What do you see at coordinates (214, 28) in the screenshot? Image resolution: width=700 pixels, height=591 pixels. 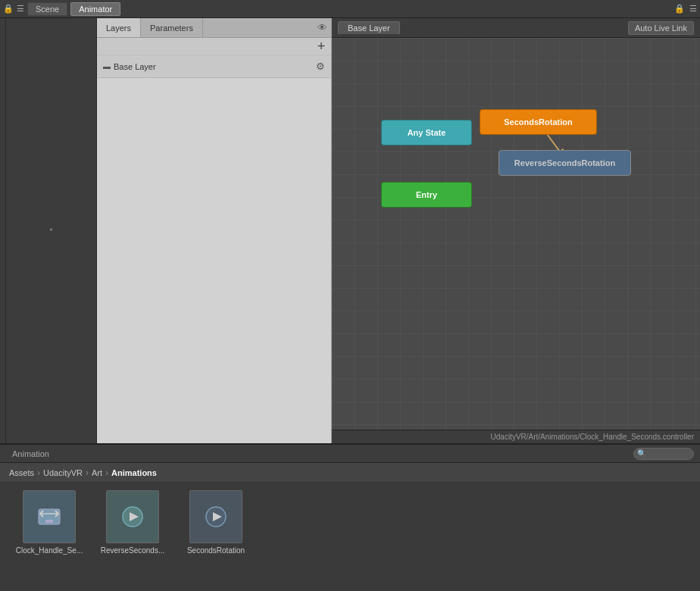 I see `mid-tabs: Layers Parameters 👁` at bounding box center [214, 28].